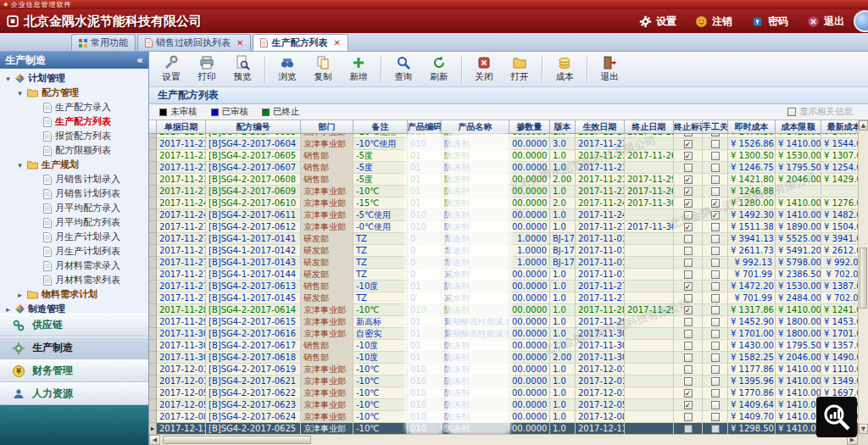 This screenshot has height=445, width=868. Describe the element at coordinates (509, 239) in the screenshot. I see `table-row: 2017-11-27[B]SG4-1-2017-0141研发部TZ0泵送剂1.0…` at that location.